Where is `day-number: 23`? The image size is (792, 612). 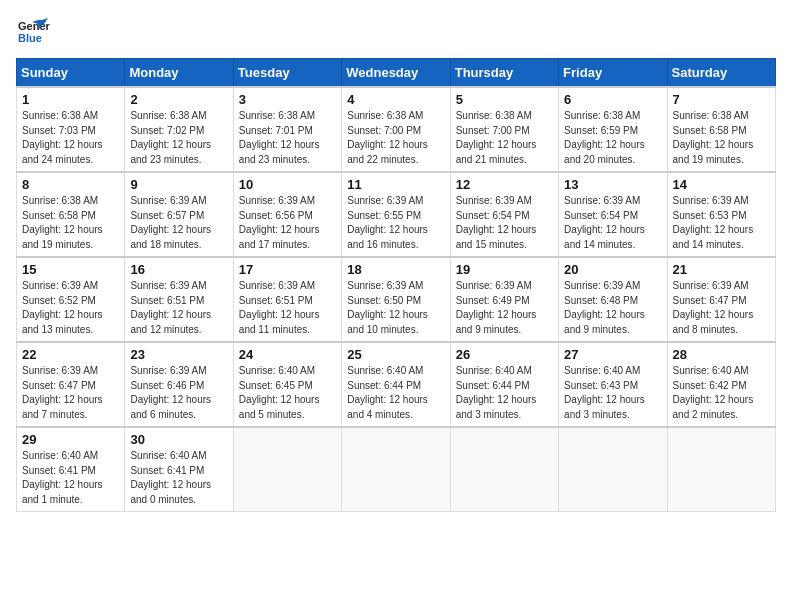 day-number: 23 is located at coordinates (178, 354).